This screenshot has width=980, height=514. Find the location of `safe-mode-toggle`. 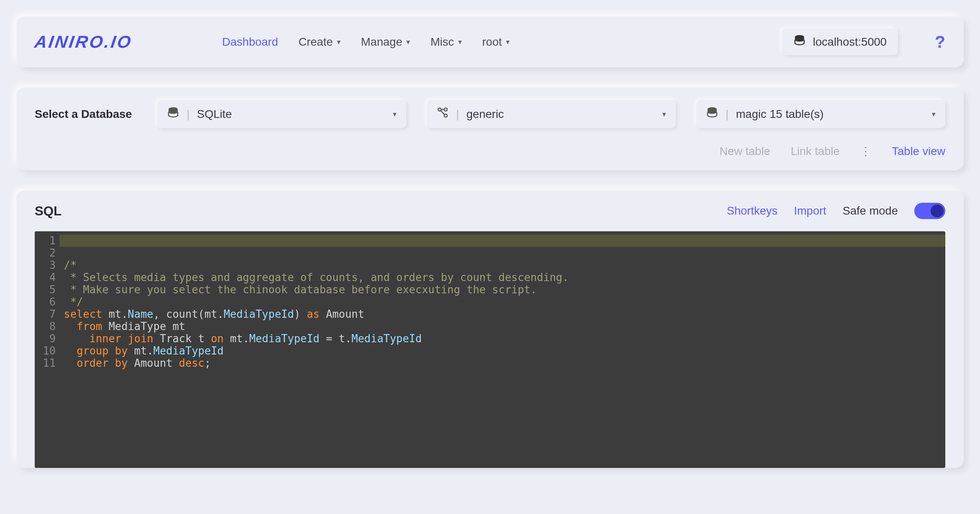

safe-mode-toggle is located at coordinates (930, 211).